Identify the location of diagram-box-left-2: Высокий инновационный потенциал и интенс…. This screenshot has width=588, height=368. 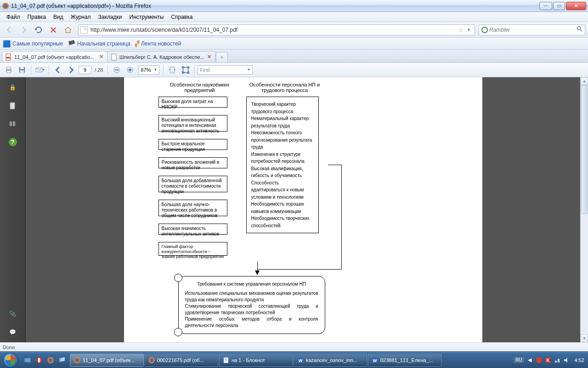
(193, 123).